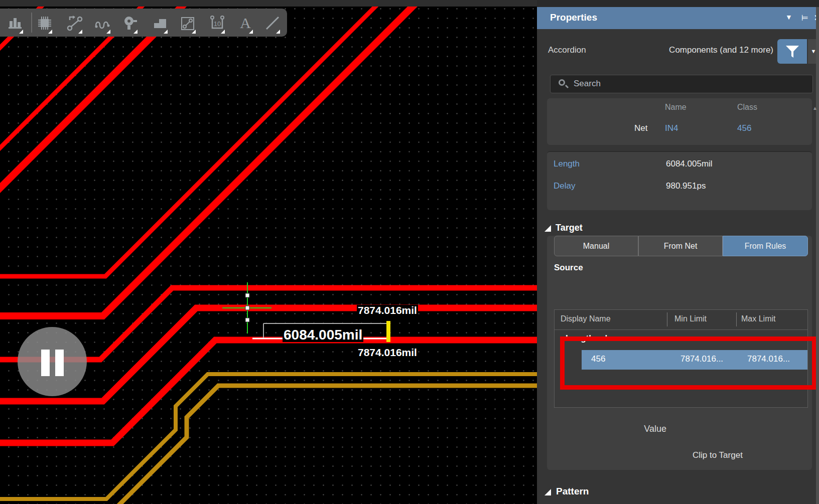 The image size is (819, 504). What do you see at coordinates (144, 23) in the screenshot?
I see `pcb-toolbar: 10 A` at bounding box center [144, 23].